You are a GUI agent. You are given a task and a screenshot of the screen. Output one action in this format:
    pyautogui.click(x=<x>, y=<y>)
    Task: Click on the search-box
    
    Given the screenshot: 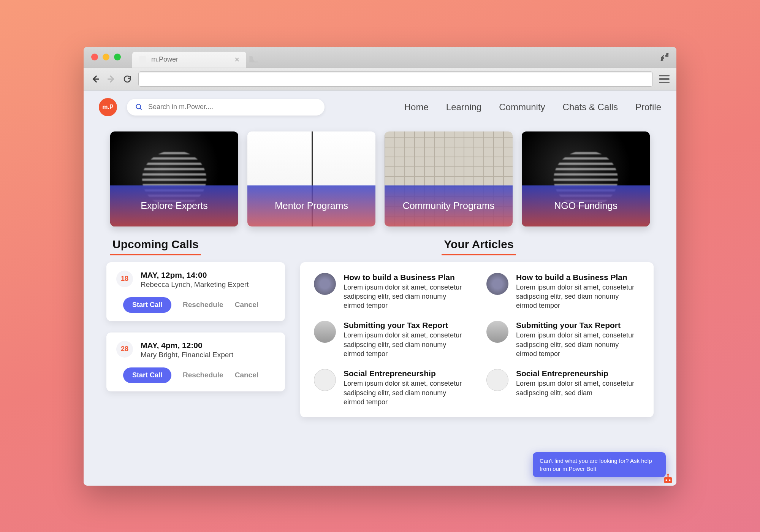 What is the action you would take?
    pyautogui.click(x=226, y=107)
    